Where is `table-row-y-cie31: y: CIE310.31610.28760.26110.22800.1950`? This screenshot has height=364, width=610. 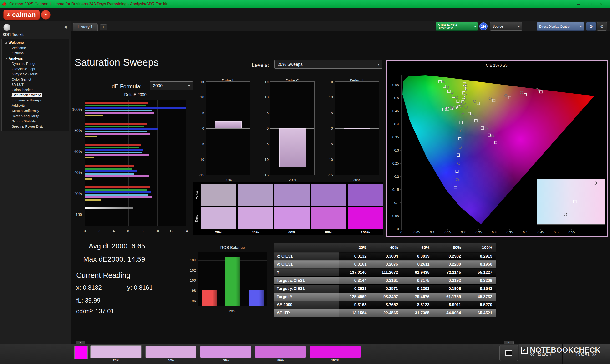 table-row-y-cie31: y: CIE310.31610.28760.26110.22800.1950 is located at coordinates (385, 264).